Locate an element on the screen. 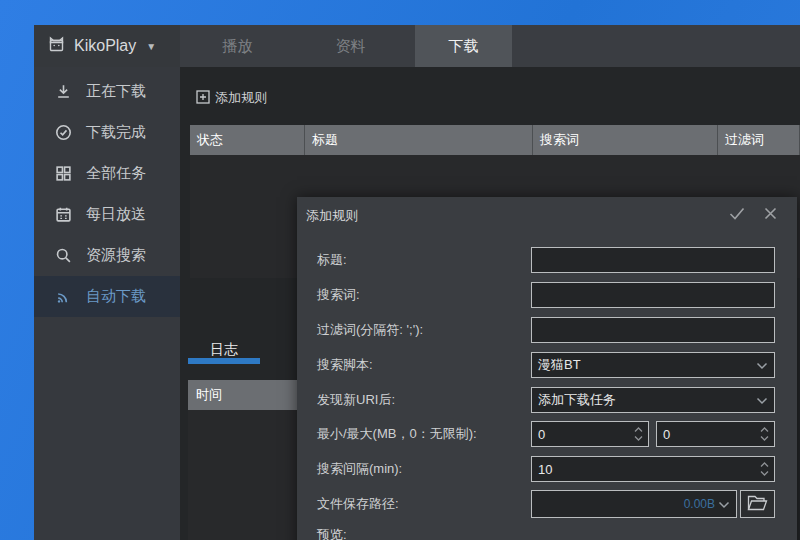  log-table: 时间 is located at coordinates (248, 460).